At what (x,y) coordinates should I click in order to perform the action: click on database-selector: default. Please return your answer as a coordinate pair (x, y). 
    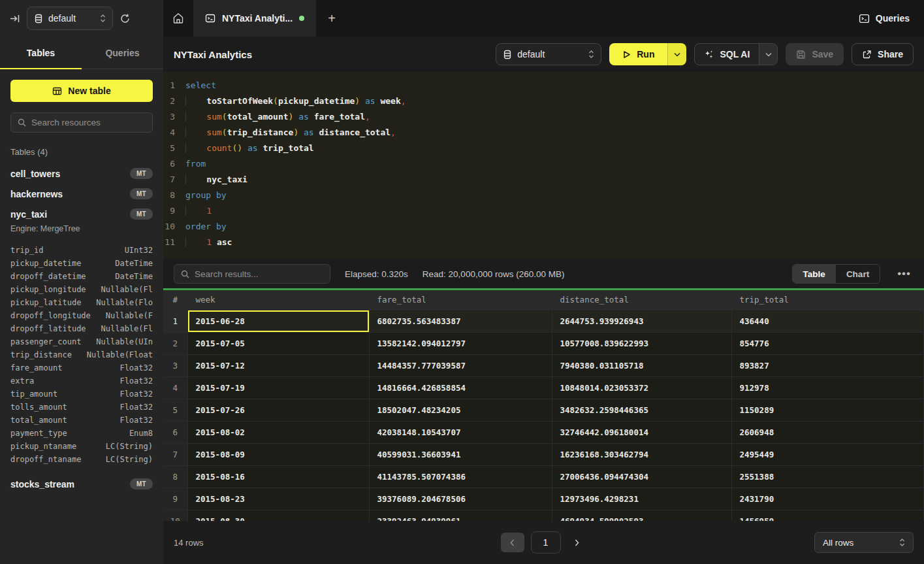
    Looking at the image, I should click on (70, 18).